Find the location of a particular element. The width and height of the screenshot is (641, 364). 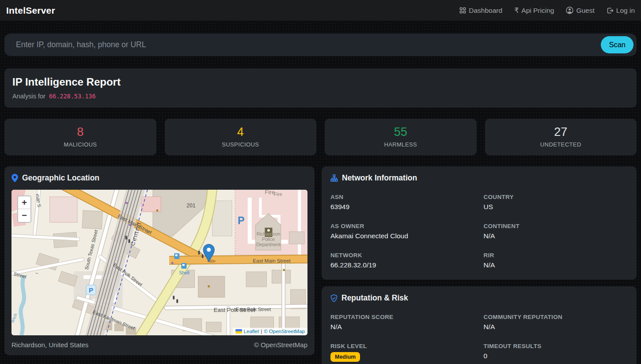

police-label-1: Richardson is located at coordinates (269, 234).